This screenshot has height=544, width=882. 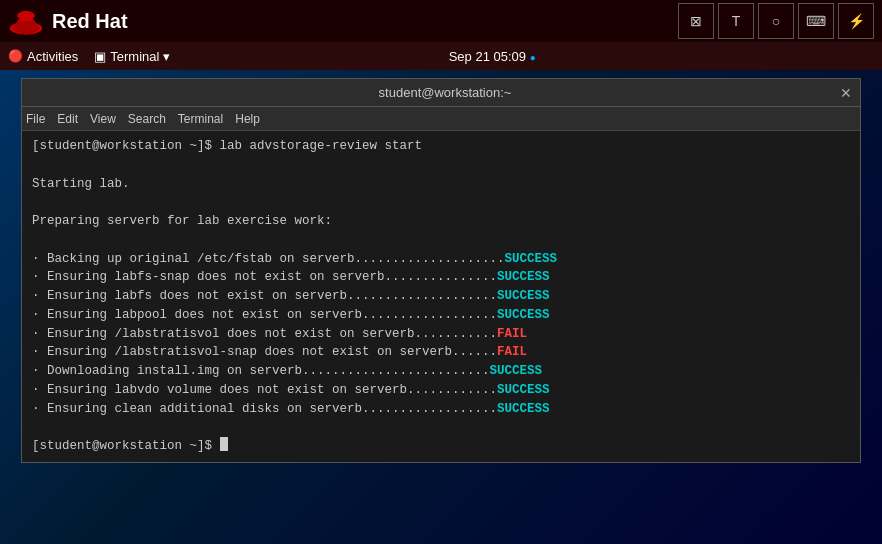 What do you see at coordinates (126, 446) in the screenshot?
I see `final-prompt: [student@workstation ~]$` at bounding box center [126, 446].